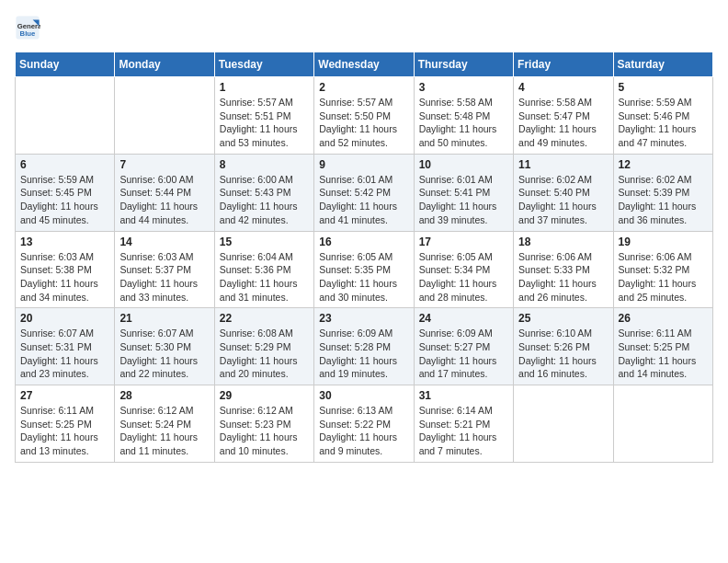 This screenshot has width=728, height=563. Describe the element at coordinates (164, 201) in the screenshot. I see `day-info: Sunrise: 6:00 AM Sunset: 5:44 PM Dayligh…` at that location.